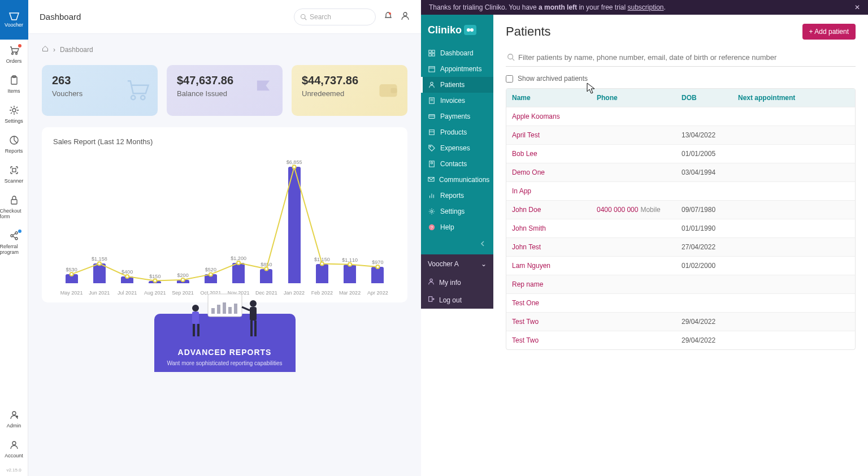 Image resolution: width=868 pixels, height=476 pixels. Describe the element at coordinates (704, 228) in the screenshot. I see `patient-dob: 01/01/1990` at that location.